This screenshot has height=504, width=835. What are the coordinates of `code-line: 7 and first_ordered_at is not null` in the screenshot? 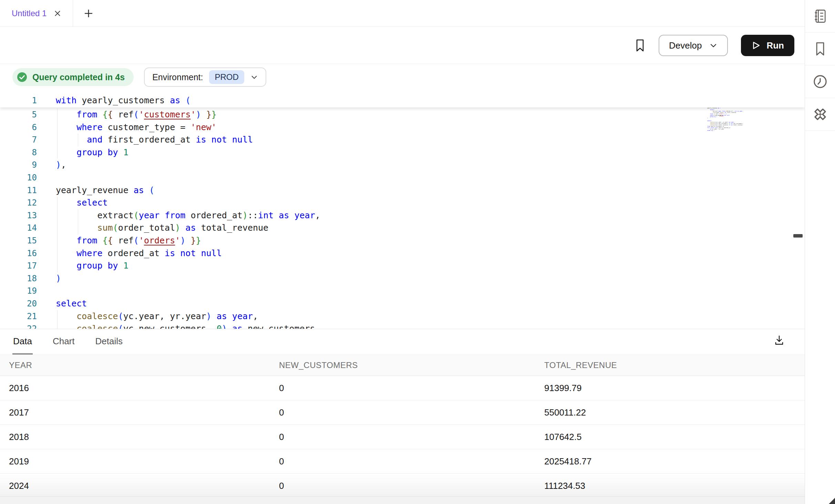 It's located at (402, 140).